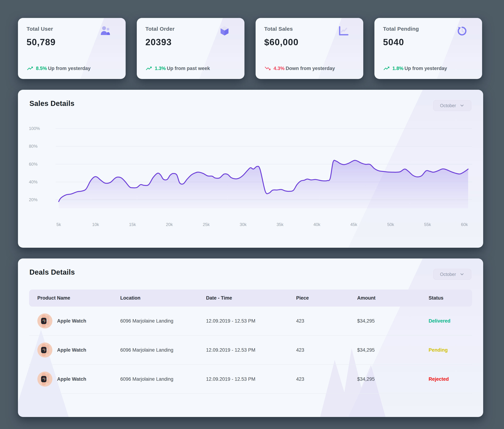 The height and width of the screenshot is (429, 504). What do you see at coordinates (309, 49) in the screenshot?
I see `stat-card-total-sales: Total Sales $60,000 4.3% Down from yeste…` at bounding box center [309, 49].